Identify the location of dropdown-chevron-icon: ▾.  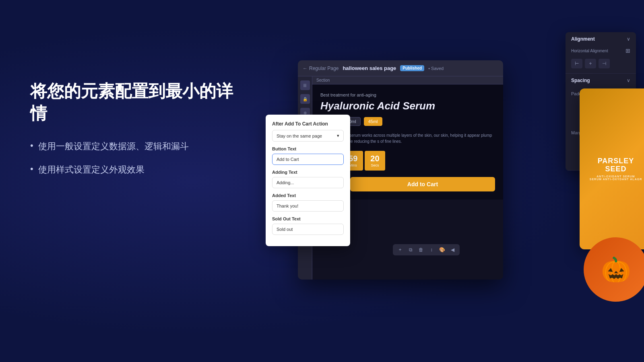
(338, 136).